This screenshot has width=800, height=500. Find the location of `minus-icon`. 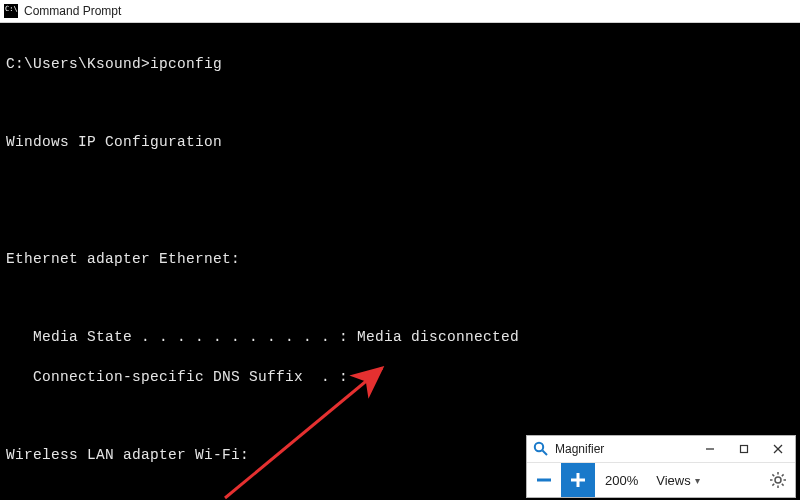

minus-icon is located at coordinates (544, 480).